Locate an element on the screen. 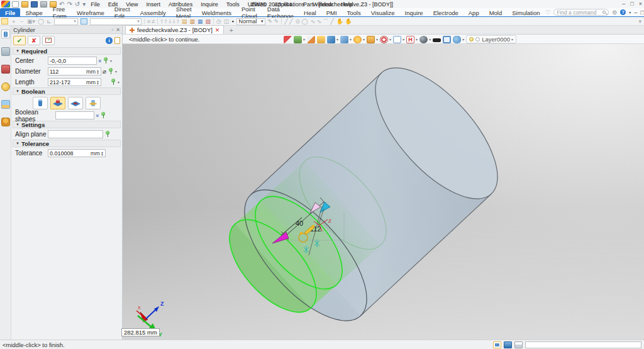 The image size is (644, 349). doc-minimize-icon: – is located at coordinates (635, 13).